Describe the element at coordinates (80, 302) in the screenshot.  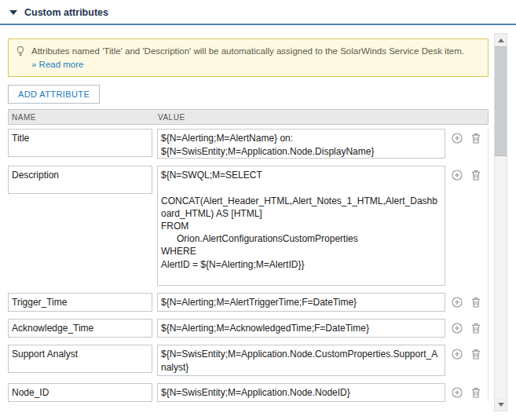
I see `attribute-name-input: Trigger_Time` at that location.